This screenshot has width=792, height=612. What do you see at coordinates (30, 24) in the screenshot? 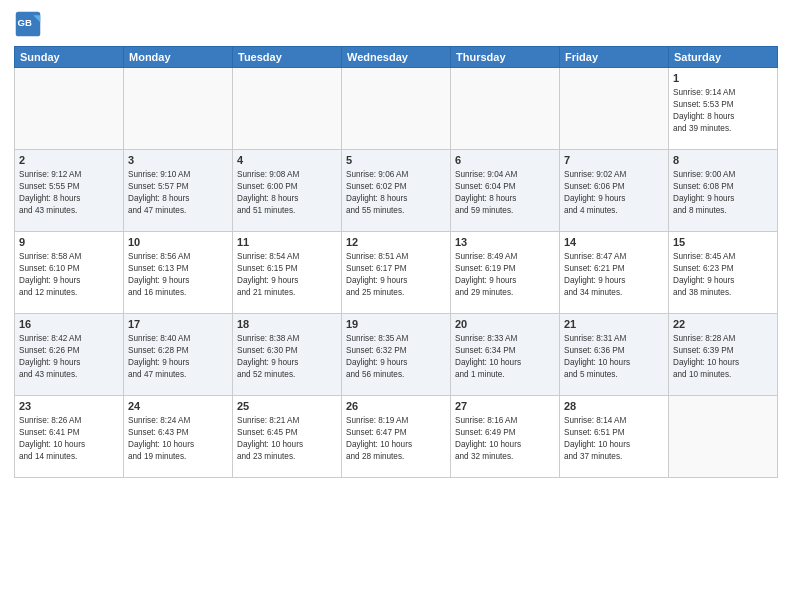
I see `logo: GB` at bounding box center [30, 24].